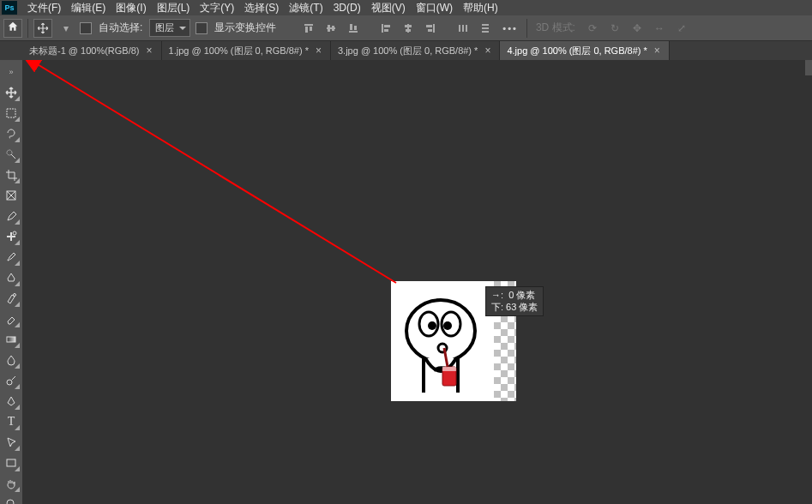  What do you see at coordinates (415, 51) in the screenshot?
I see `doc-tab-3jpg: 3.jpg @ 100% (图层 0, RGB/8#) * ×` at bounding box center [415, 51].